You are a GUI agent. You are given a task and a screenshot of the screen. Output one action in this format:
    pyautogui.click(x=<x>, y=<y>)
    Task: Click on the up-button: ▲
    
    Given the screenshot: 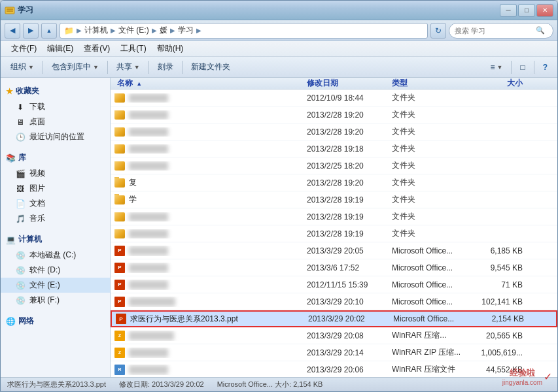 What is the action you would take?
    pyautogui.click(x=49, y=31)
    